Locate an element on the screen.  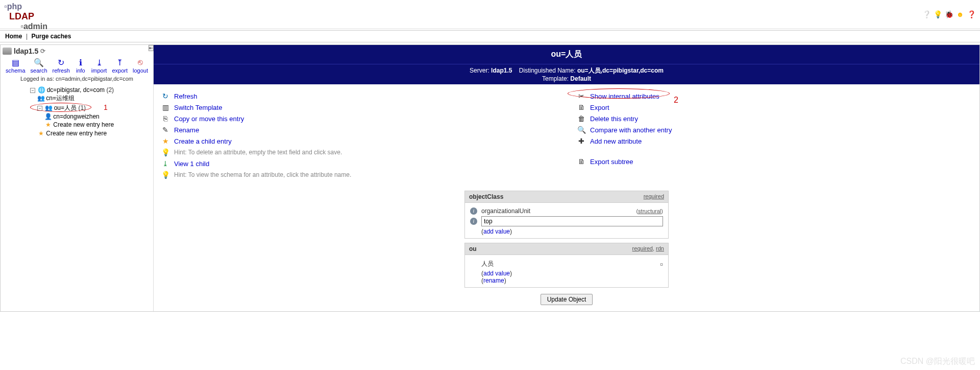
group-icon: 👥 is located at coordinates (41, 98).